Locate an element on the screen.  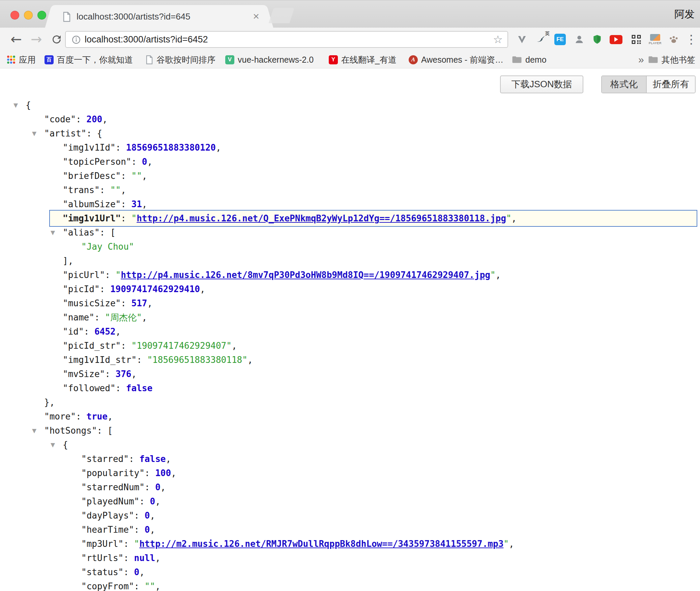
json-line: "mp3Url": "http://m2.music.126.net/RMJR7… is located at coordinates (350, 544).